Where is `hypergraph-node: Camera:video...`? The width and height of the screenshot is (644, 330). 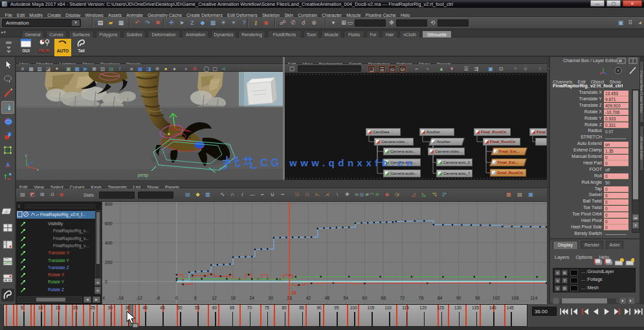 hypergraph-node: Camera:video... is located at coordinates (447, 151).